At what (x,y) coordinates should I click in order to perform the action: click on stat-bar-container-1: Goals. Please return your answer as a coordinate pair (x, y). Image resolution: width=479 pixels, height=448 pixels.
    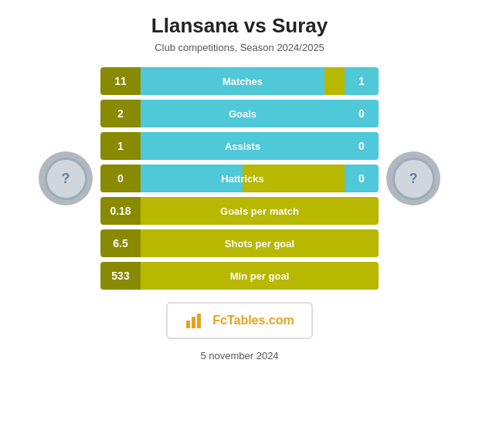
    Looking at the image, I should click on (243, 114).